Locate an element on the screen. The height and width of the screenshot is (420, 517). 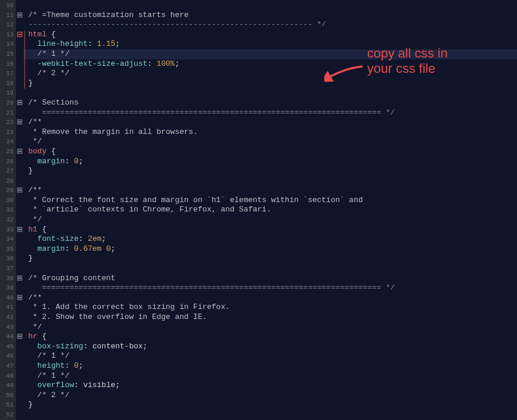
token-comment: /* 2 */ is located at coordinates (54, 73).